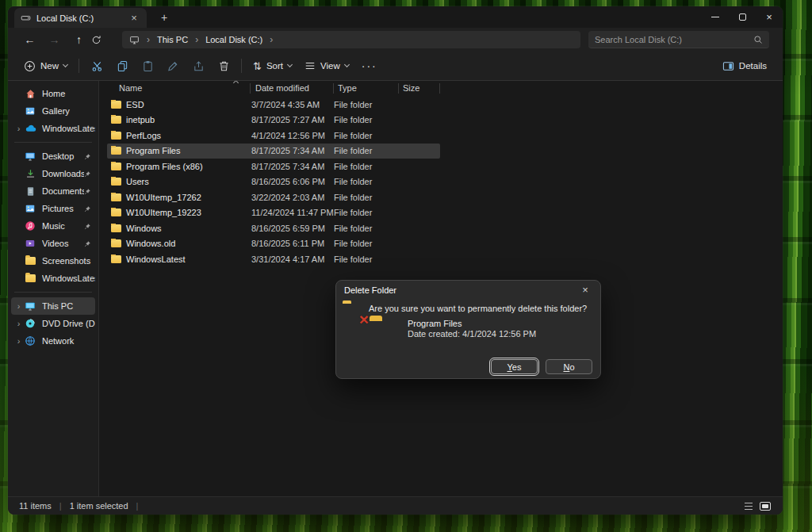 This screenshot has width=812, height=532. Describe the element at coordinates (585, 290) in the screenshot. I see `dialog-close-icon: ×` at that location.